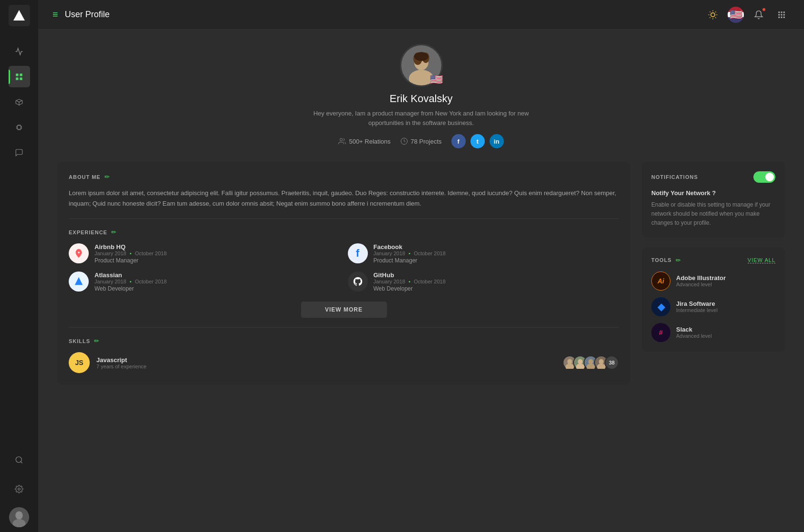 This screenshot has width=804, height=532. What do you see at coordinates (358, 282) in the screenshot?
I see `github-logo` at bounding box center [358, 282].